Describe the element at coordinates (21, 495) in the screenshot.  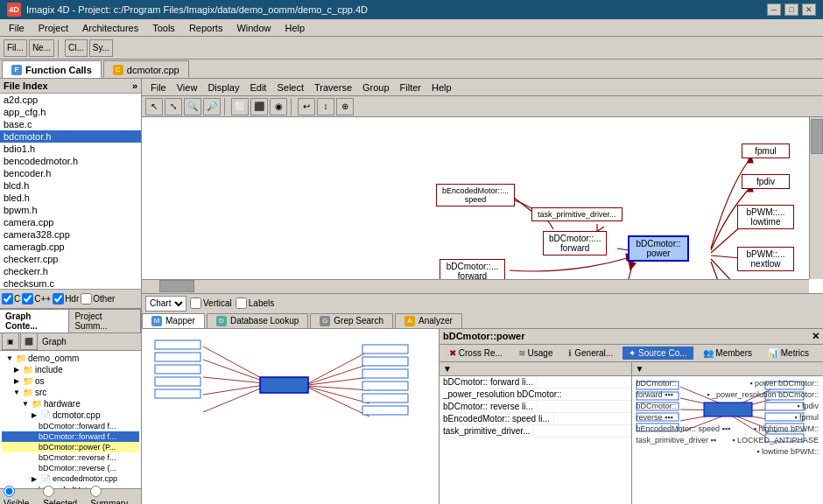
I see `visible-radio: Visible` at that location.